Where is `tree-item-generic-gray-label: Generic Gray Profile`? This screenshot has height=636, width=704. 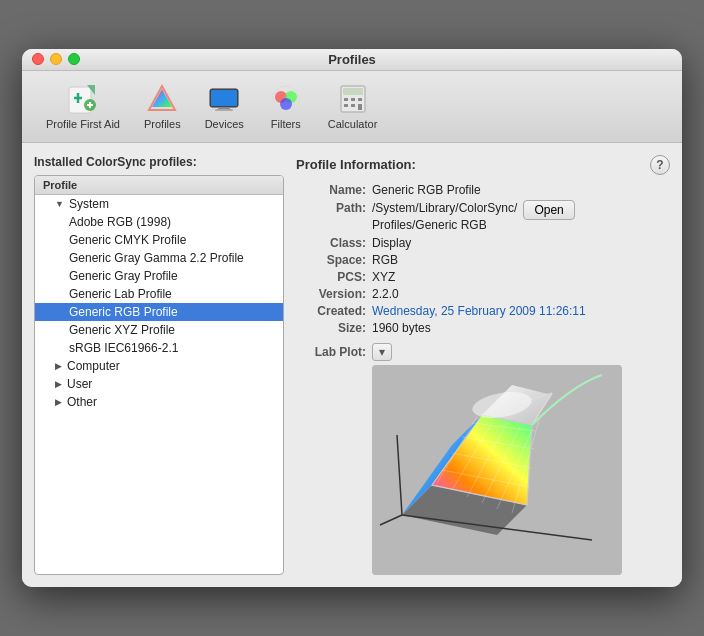 tree-item-generic-gray-label: Generic Gray Profile is located at coordinates (124, 276).